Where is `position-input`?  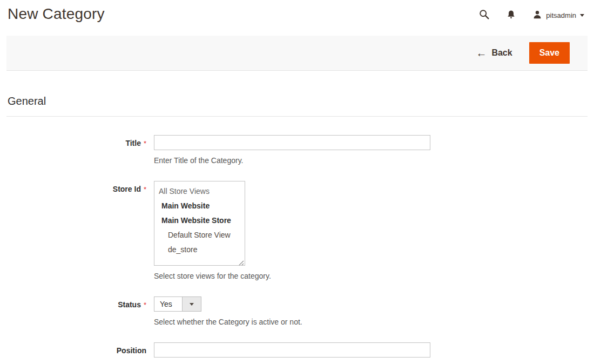 position-input is located at coordinates (292, 350).